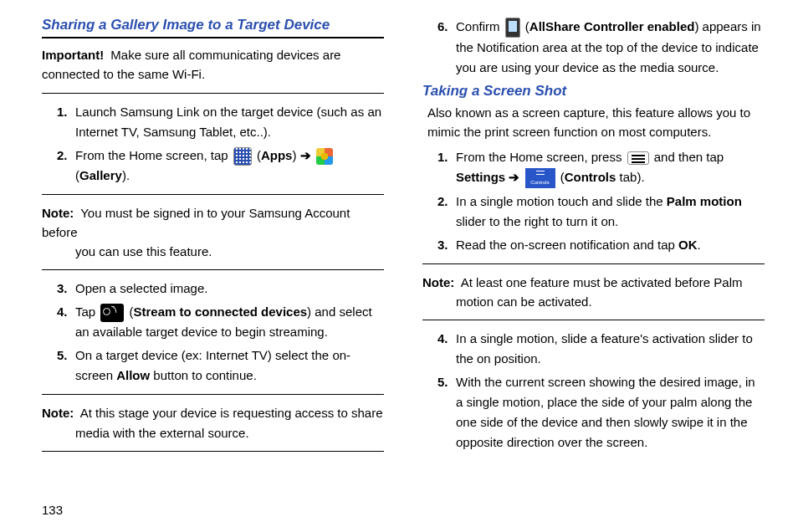  I want to click on note-text: At least one feature must be activated b…, so click(602, 283).